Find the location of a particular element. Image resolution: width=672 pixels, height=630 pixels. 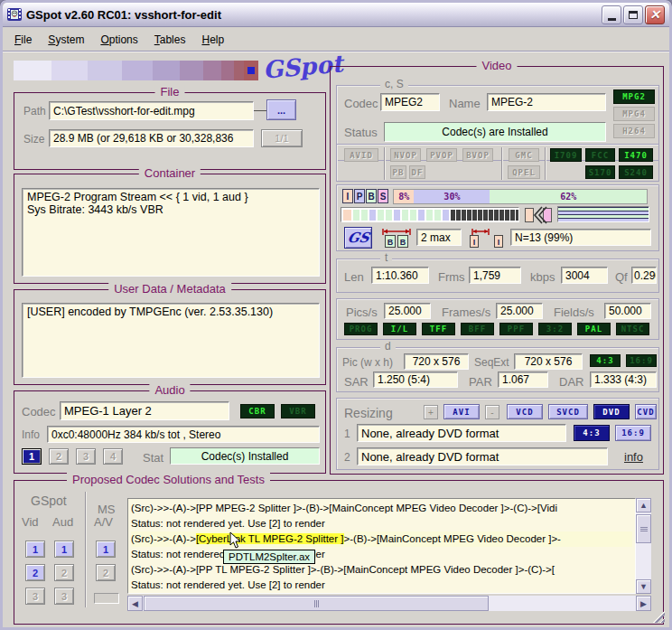

solutions-divider is located at coordinates (85, 550).